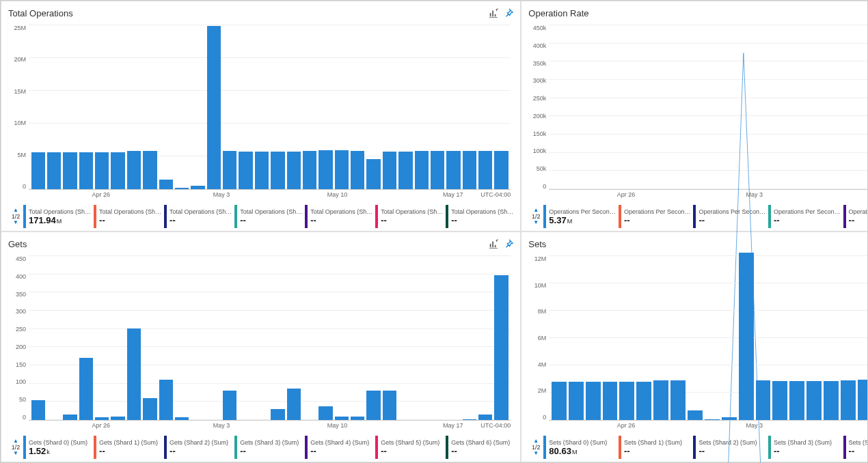 Image resolution: width=868 pixels, height=463 pixels. Describe the element at coordinates (480, 447) in the screenshot. I see `legend-item: Gets (Shard 6) (Sum)--` at that location.